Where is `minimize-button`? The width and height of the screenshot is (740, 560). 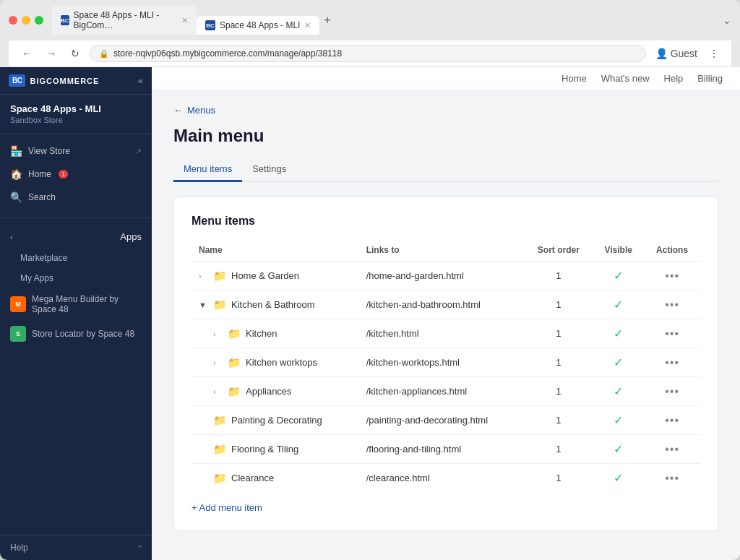
minimize-button is located at coordinates (26, 20).